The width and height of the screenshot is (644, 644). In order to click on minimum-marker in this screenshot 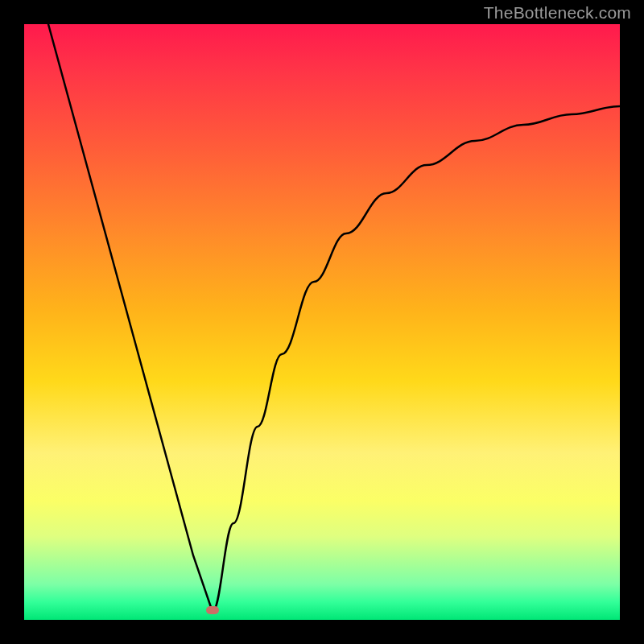, I will do `click(213, 610)`.